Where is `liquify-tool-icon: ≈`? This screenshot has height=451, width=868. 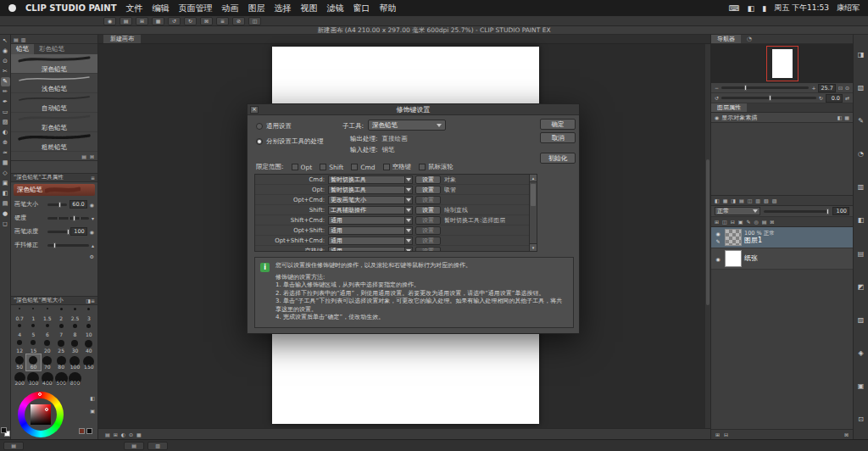 liquify-tool-icon: ≈ is located at coordinates (5, 153).